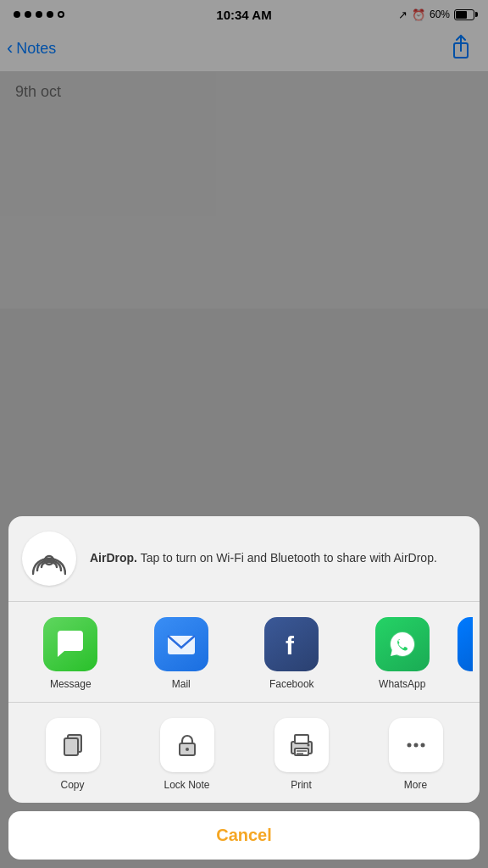  What do you see at coordinates (49, 559) in the screenshot?
I see `airdrop-icon` at bounding box center [49, 559].